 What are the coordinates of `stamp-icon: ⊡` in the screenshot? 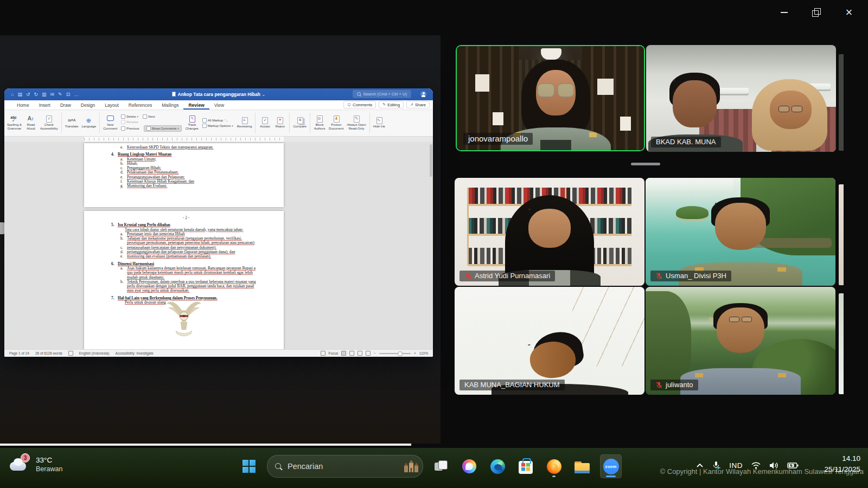 It's located at (68, 94).